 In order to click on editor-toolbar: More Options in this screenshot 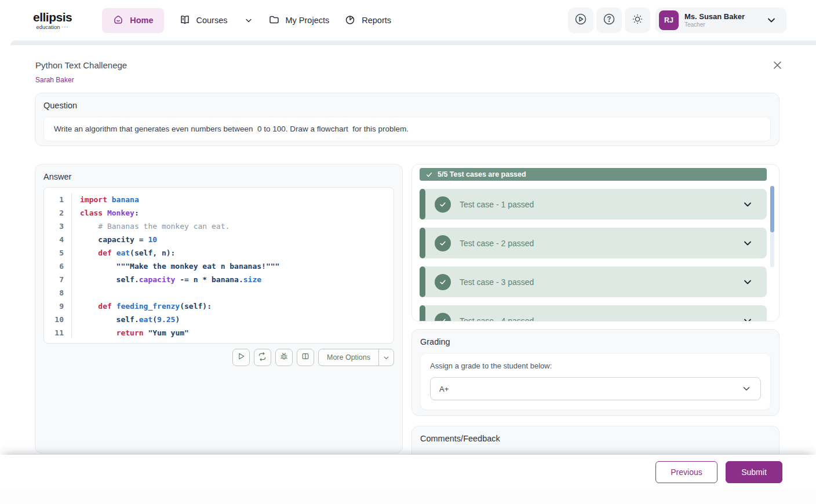, I will do `click(219, 357)`.